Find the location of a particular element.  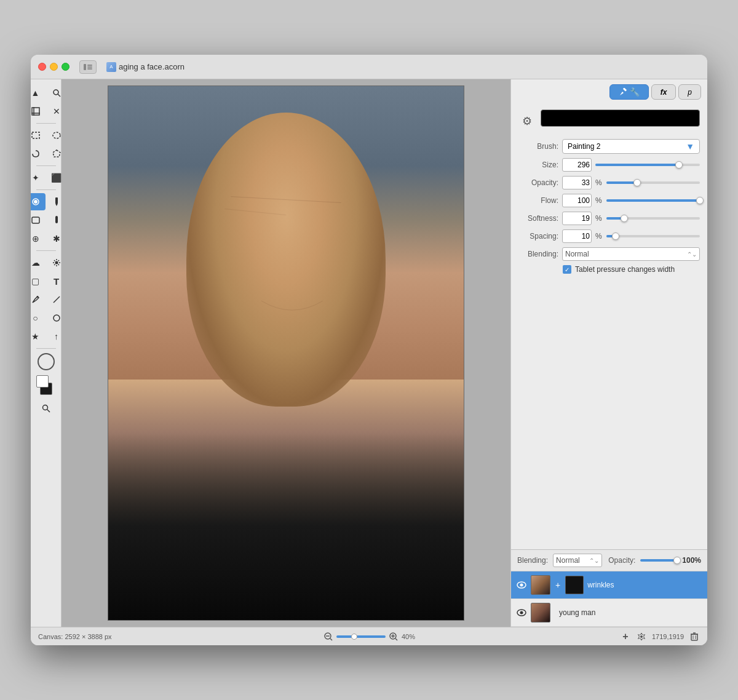

flow-slider-track is located at coordinates (653, 201).